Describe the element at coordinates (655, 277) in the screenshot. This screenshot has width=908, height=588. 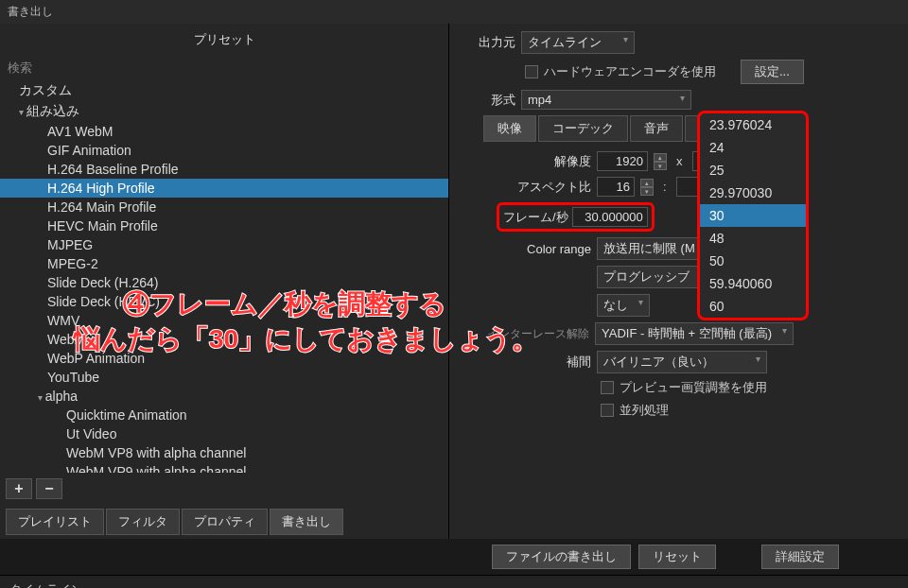
I see `scan-dropdown: プログレッシブ` at that location.